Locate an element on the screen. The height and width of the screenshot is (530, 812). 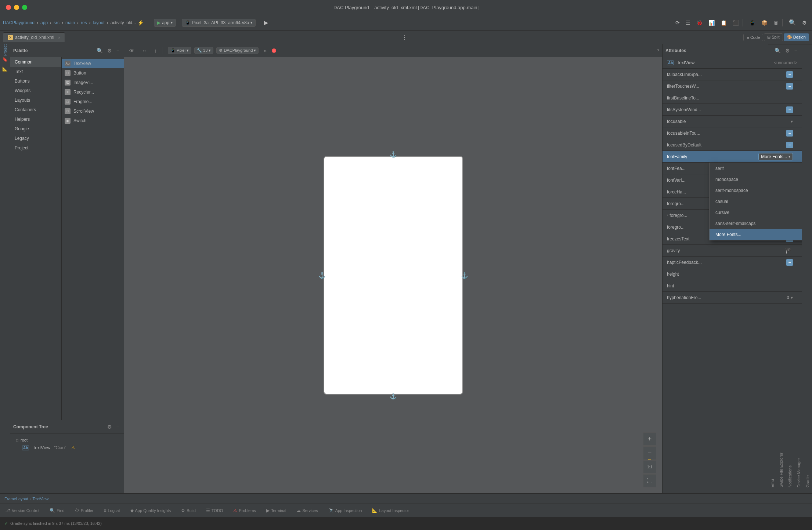
bottom-tool-logcat: ≡ Logcat is located at coordinates (112, 511).